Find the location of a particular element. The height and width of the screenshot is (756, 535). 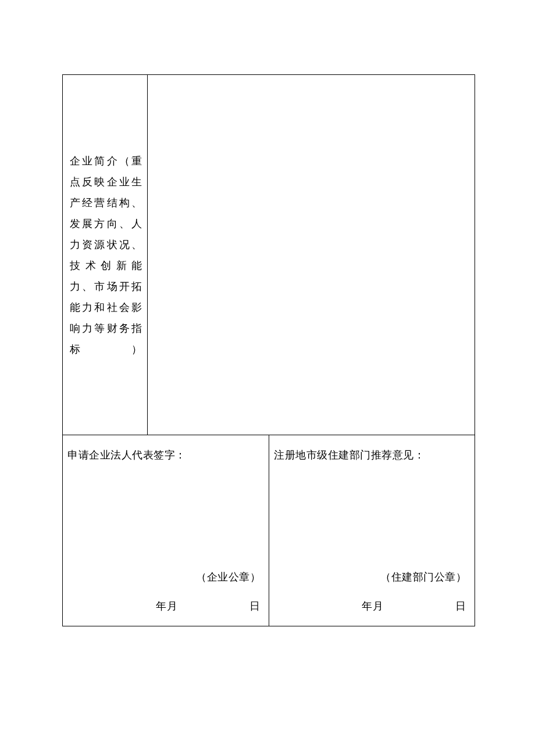

intro-label-text: 企业简介（重点反映企业生产经营结构、发展方向、人力资源状况、技术创新能力、市场开… is located at coordinates (106, 255).